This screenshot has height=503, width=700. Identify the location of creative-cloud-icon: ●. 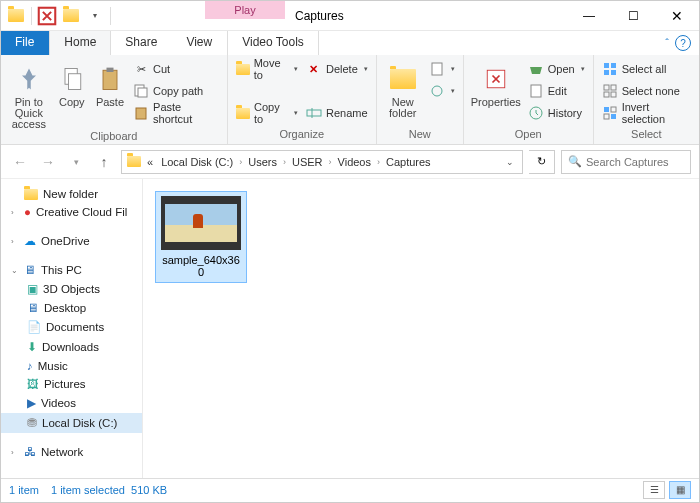
(28, 212).